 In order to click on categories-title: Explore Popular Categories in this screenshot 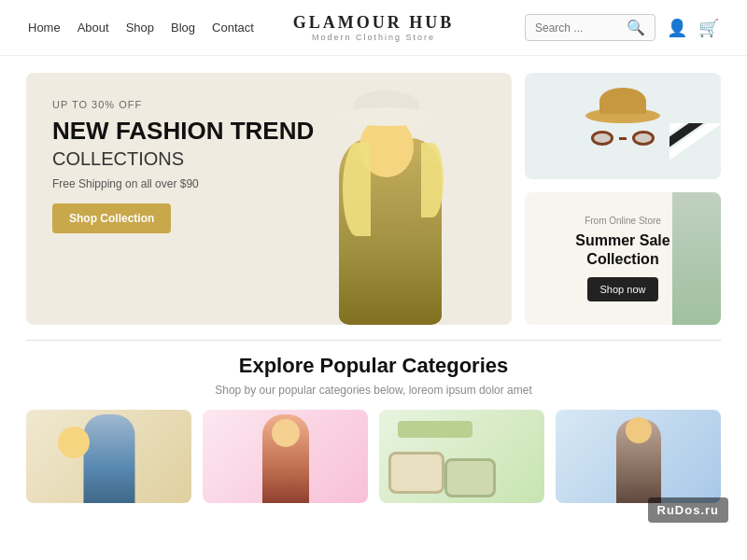, I will do `click(374, 366)`.